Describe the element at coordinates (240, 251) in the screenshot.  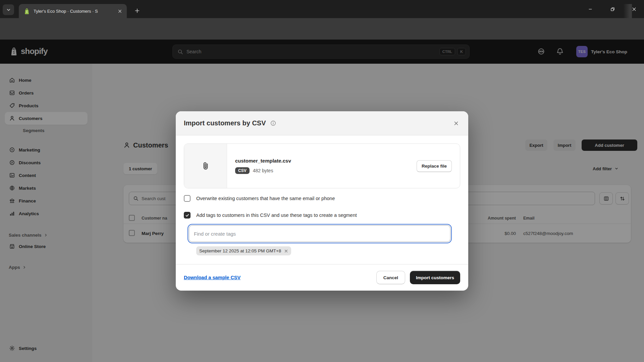
I see `tag-chip-label: September 12 2025 at 12:05 PM GMT+8` at that location.